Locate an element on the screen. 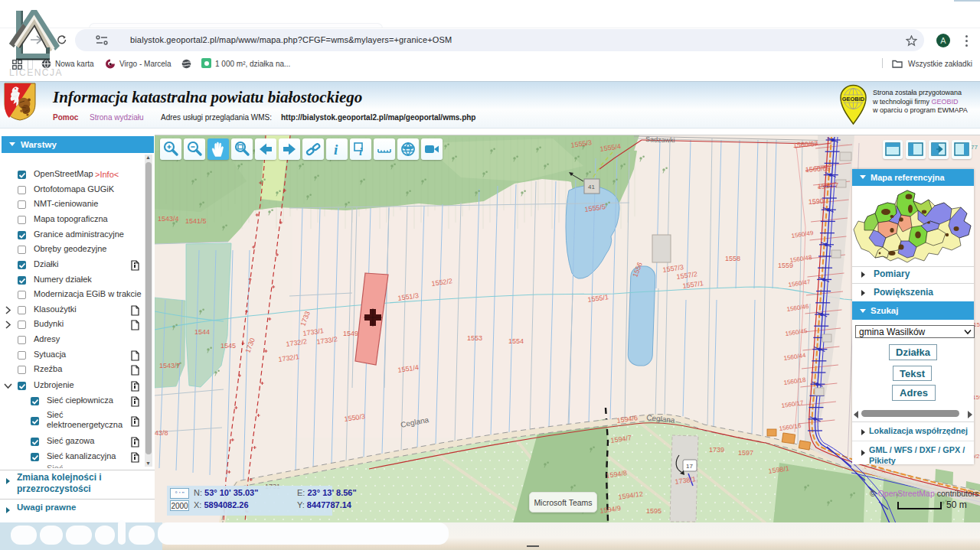  svg-text: i is located at coordinates (336, 150).